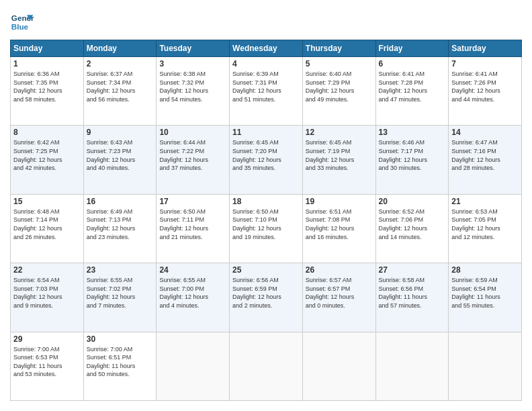 The image size is (532, 411). Describe the element at coordinates (193, 155) in the screenshot. I see `cell-text: Sunrise: 6:44 AM Sunset: 7:22 PM Dayligh…` at that location.